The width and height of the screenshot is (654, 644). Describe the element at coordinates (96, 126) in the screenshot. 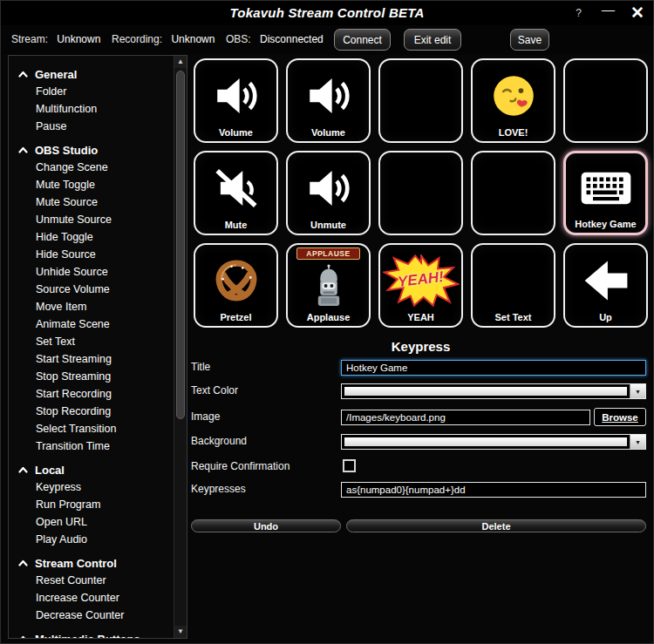

I see `sidebar-item-pause: Pause` at that location.